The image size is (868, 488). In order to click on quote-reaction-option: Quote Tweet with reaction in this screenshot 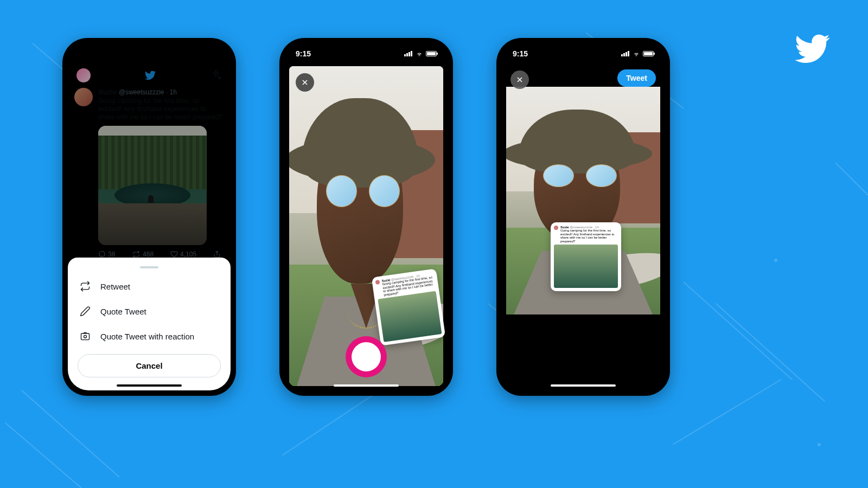, I will do `click(149, 336)`.